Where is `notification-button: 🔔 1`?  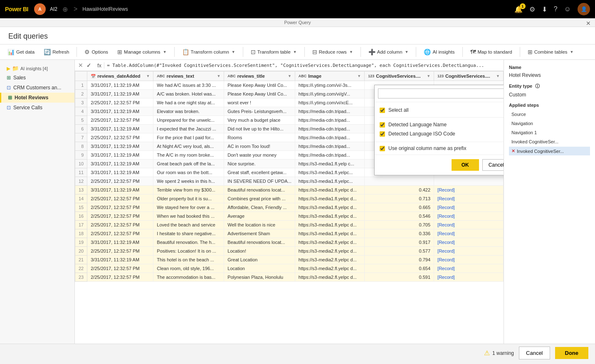
notification-button: 🔔 1 is located at coordinates (518, 9).